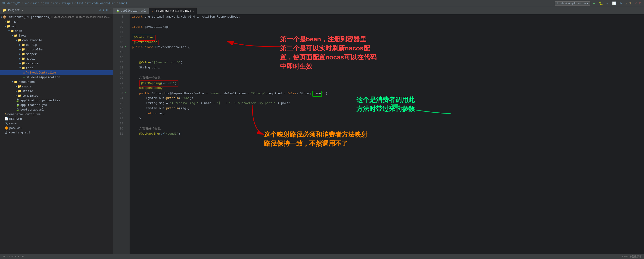 Image resolution: width=644 pixels, height=259 pixels. What do you see at coordinates (56, 49) in the screenshot?
I see `tree-controller: ▶ 📁 controller` at bounding box center [56, 49].